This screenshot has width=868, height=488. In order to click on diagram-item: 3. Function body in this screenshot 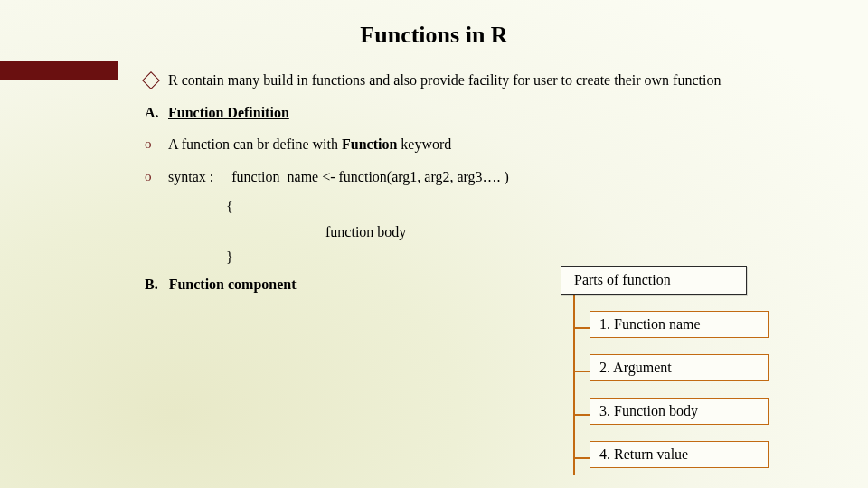, I will do `click(679, 411)`.